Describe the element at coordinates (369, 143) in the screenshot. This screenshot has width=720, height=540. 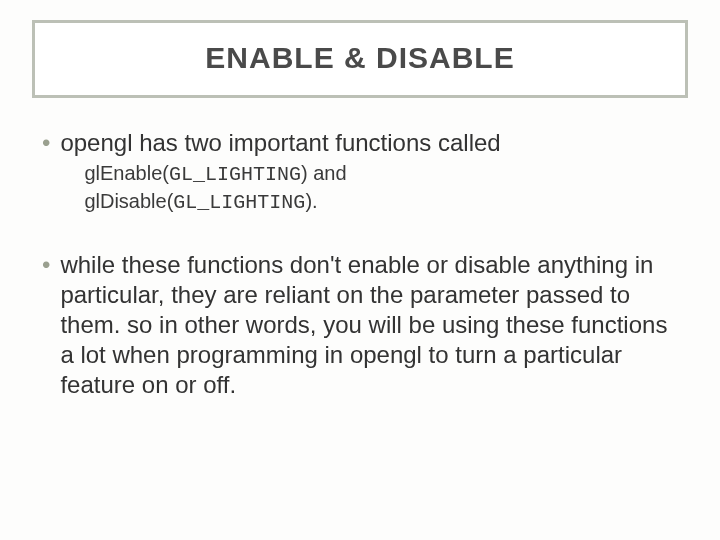
I see `bullet-1-line1: opengl has two important functions calle…` at that location.